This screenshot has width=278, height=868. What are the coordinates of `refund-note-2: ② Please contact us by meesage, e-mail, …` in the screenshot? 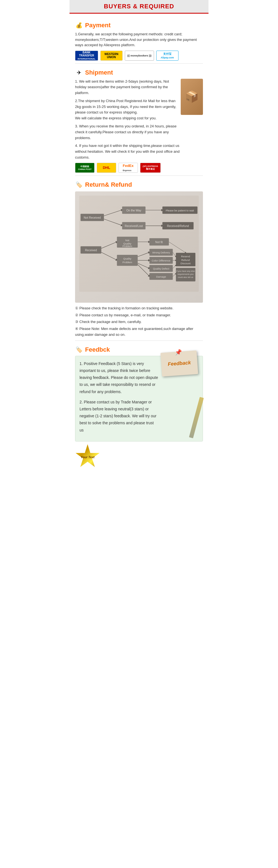 It's located at (139, 315).